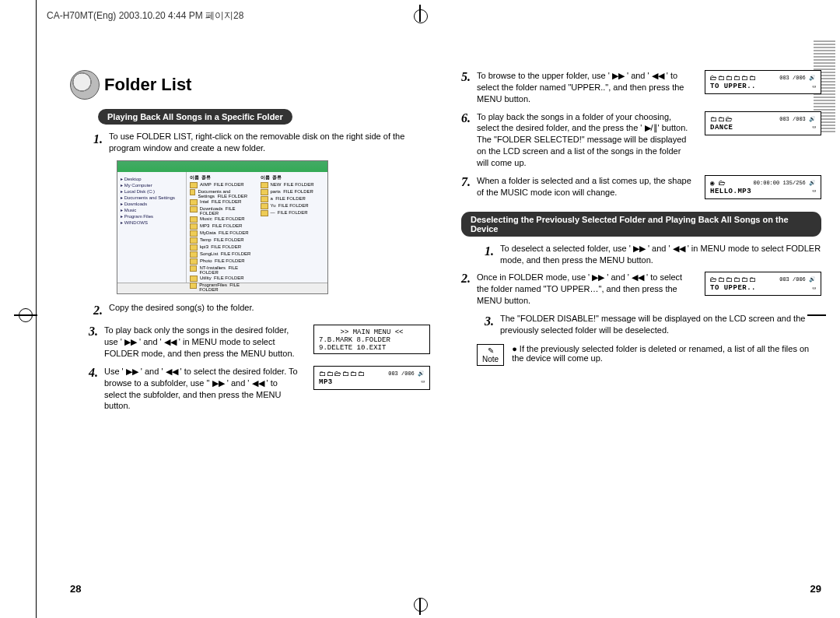 This screenshot has height=618, width=840. Describe the element at coordinates (466, 140) in the screenshot. I see `step-number: 6.` at that location.